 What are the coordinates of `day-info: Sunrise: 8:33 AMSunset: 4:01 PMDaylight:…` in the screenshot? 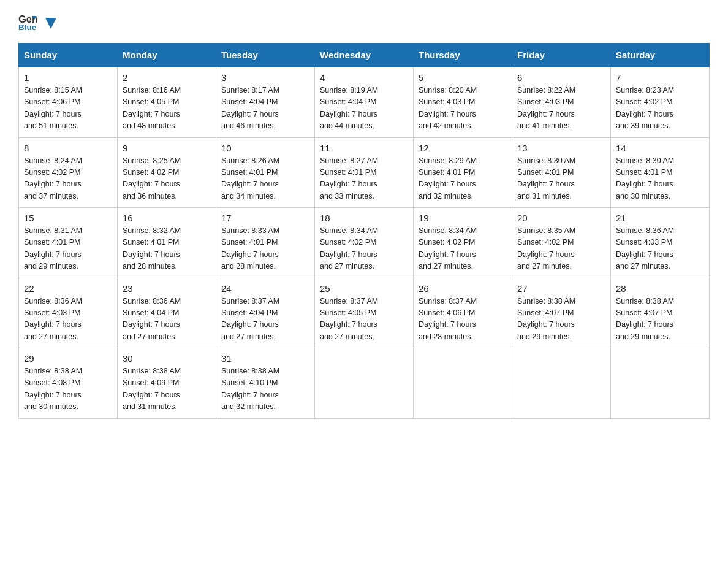 It's located at (250, 248).